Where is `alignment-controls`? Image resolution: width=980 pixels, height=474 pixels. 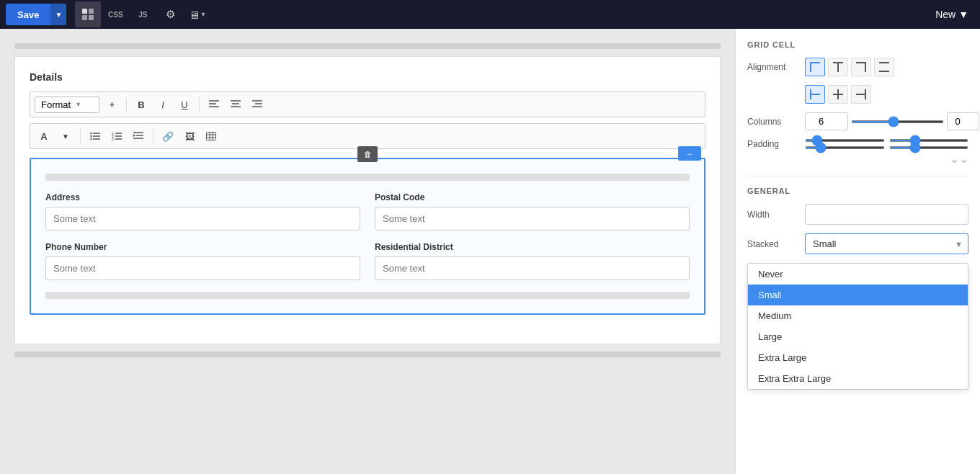
alignment-controls is located at coordinates (886, 67).